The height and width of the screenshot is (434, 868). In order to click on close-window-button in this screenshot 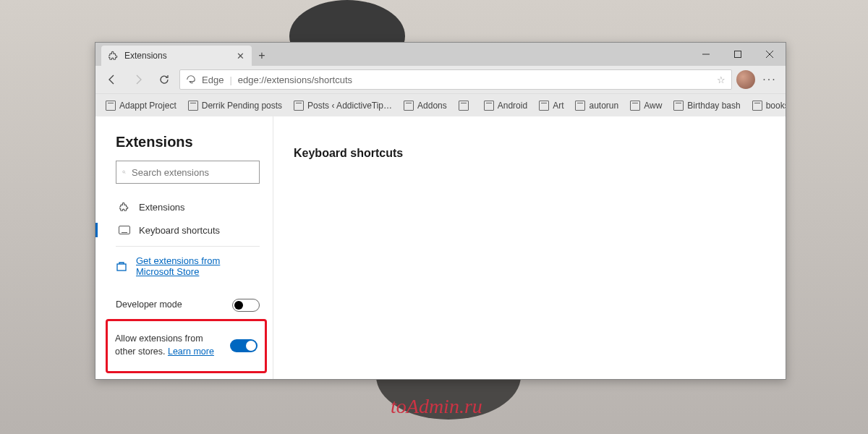, I will do `click(770, 54)`.